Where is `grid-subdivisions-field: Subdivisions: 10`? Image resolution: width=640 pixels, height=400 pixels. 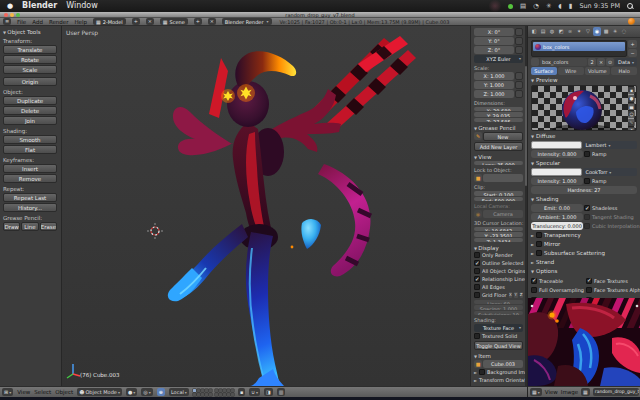
grid-subdivisions-field: Subdivisions: 10 is located at coordinates (498, 313).